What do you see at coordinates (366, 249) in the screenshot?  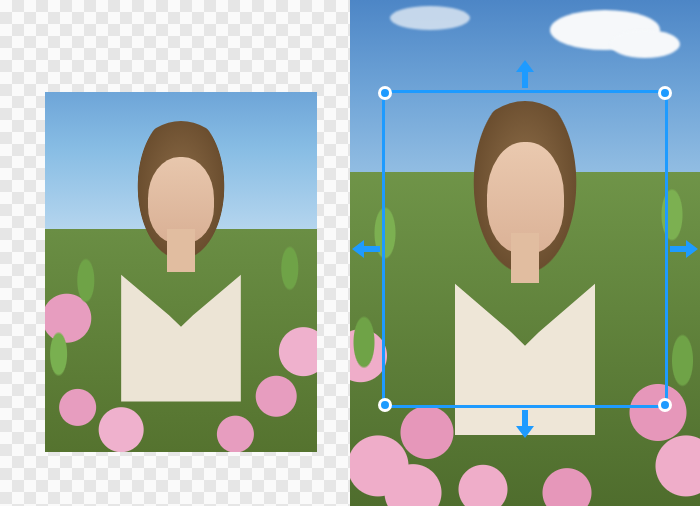 I see `expand-left-arrow-icon` at bounding box center [366, 249].